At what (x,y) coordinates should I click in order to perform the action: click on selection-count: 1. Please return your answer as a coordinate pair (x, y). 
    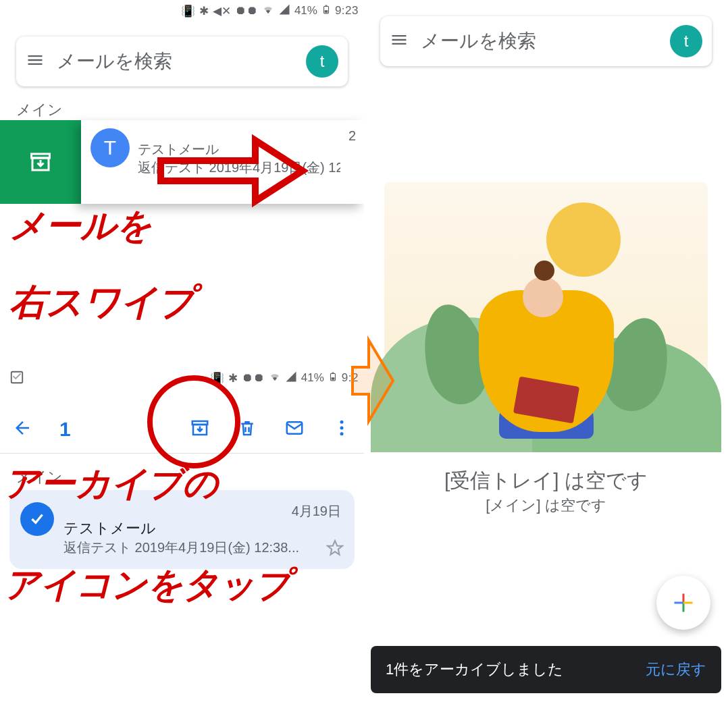
    Looking at the image, I should click on (65, 429).